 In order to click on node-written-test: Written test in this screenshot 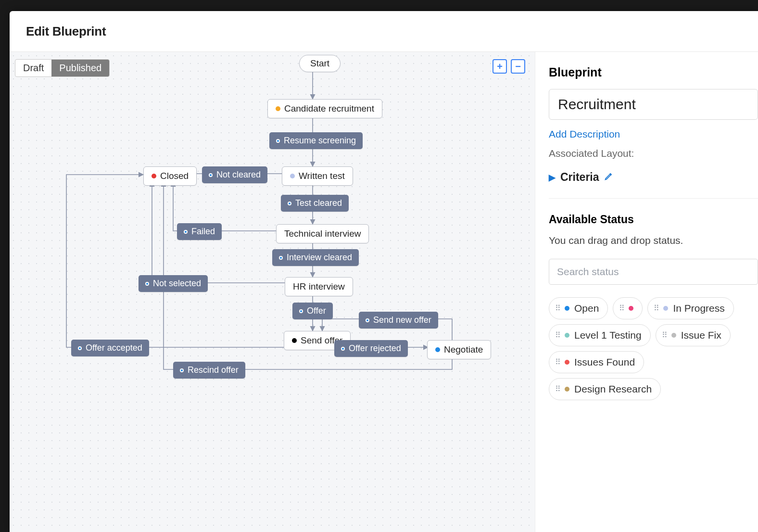, I will do `click(317, 176)`.